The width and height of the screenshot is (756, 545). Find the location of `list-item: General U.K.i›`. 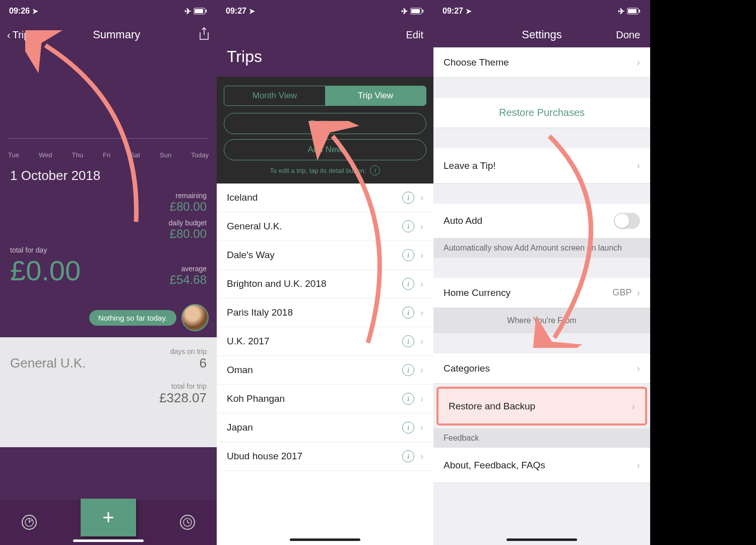

list-item: General U.K.i› is located at coordinates (325, 227).